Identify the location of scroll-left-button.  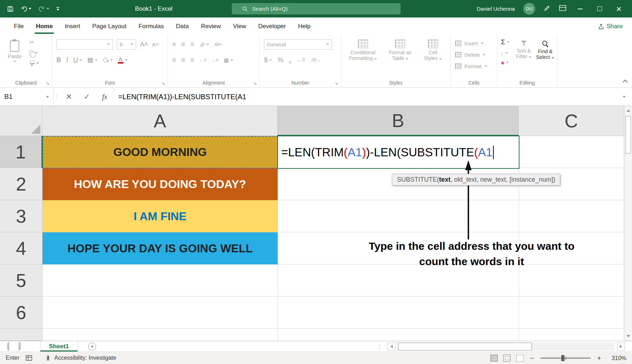
(392, 347).